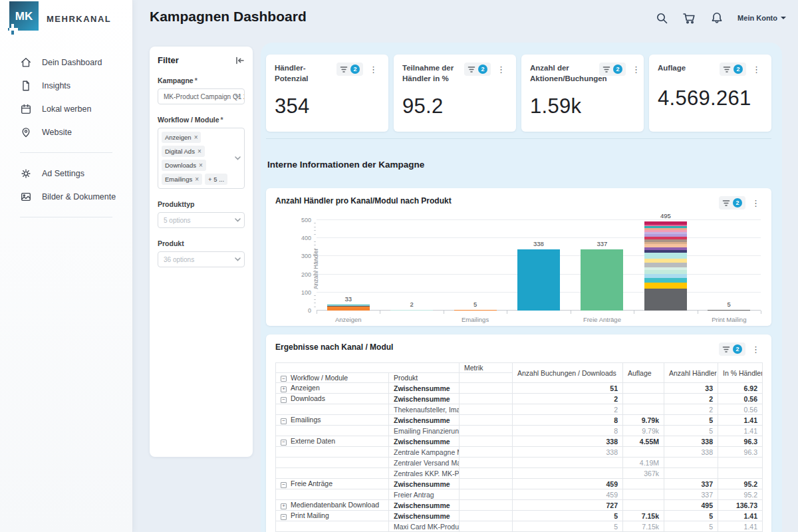  Describe the element at coordinates (66, 132) in the screenshot. I see `sidebar-item-website: Website` at that location.